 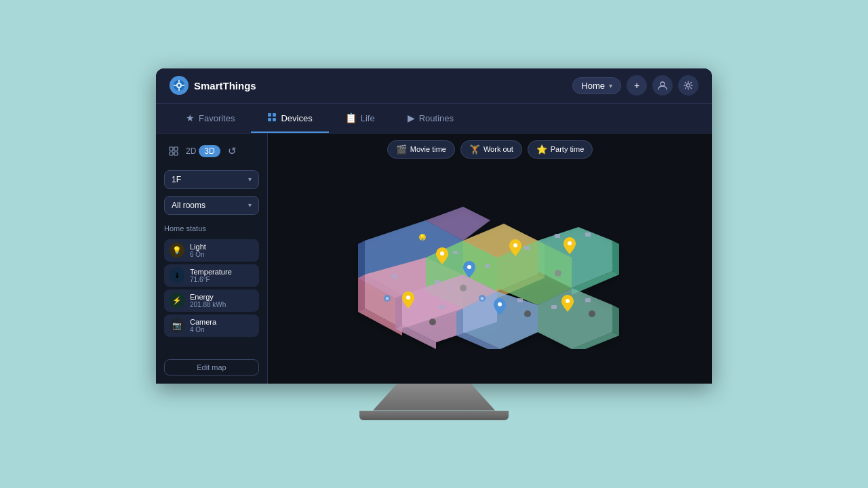 What do you see at coordinates (212, 367) in the screenshot?
I see `edit-map-button: Edit map` at bounding box center [212, 367].